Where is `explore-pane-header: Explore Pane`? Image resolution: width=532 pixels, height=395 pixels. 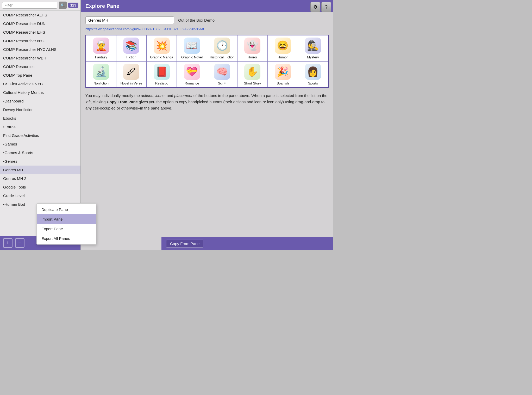
explore-pane-header: Explore Pane is located at coordinates (207, 6).